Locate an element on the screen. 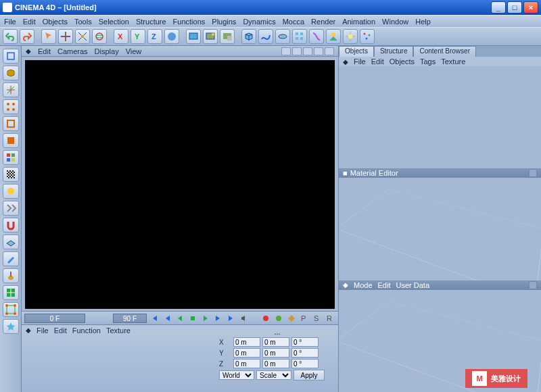  keyframe-selection-button is located at coordinates (291, 318).